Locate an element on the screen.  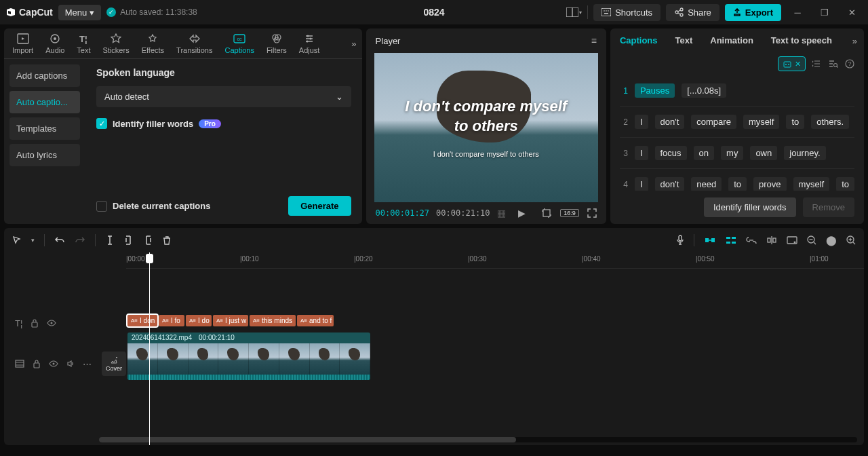
word-chip: my is located at coordinates (732, 153).